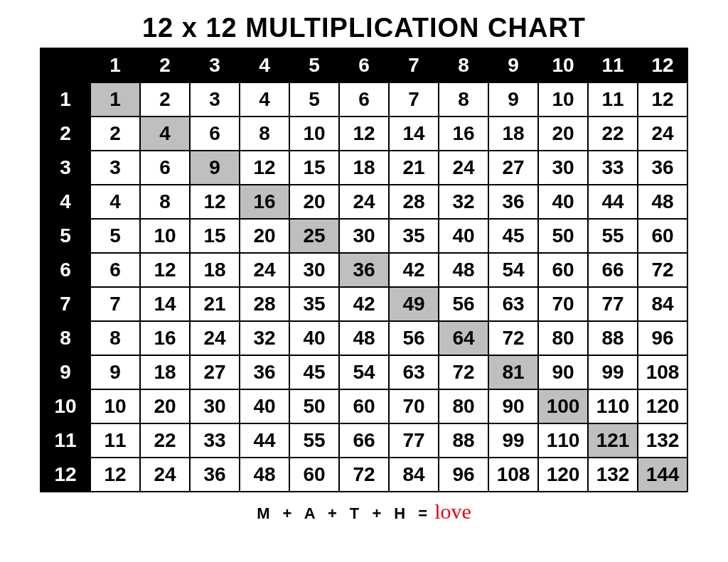 The width and height of the screenshot is (728, 562). What do you see at coordinates (563, 338) in the screenshot?
I see `table-cell: 80` at bounding box center [563, 338].